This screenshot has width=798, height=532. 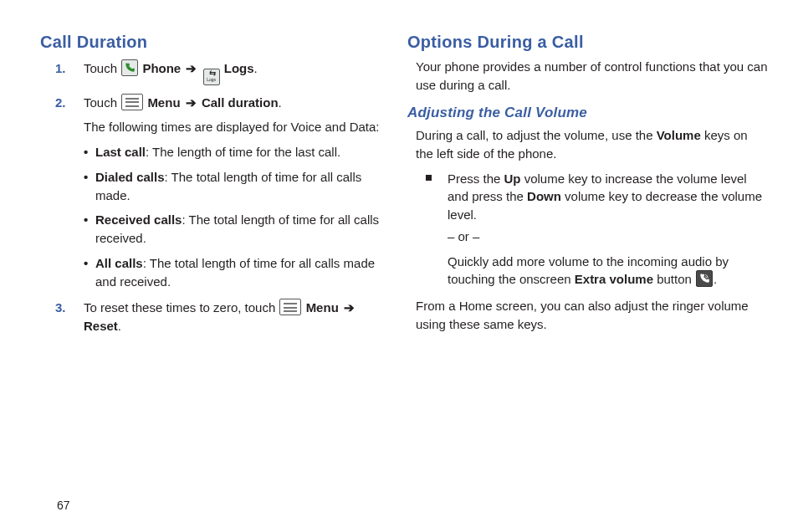 I want to click on step-text: To reset these times to zero, touch, so click(x=181, y=308).